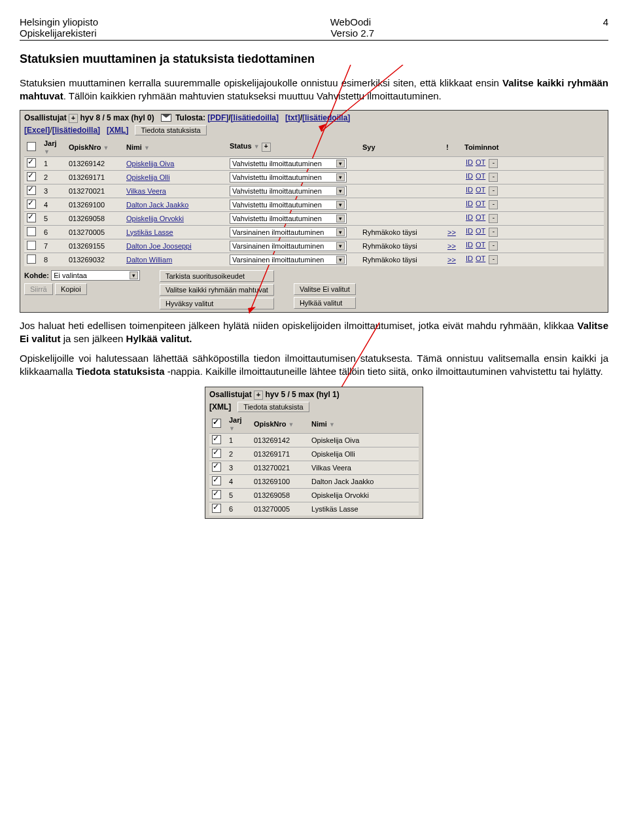 This screenshot has width=628, height=840. Describe the element at coordinates (217, 304) in the screenshot. I see `hyvaksy-valitut-button: Hyväksy valitut` at that location.